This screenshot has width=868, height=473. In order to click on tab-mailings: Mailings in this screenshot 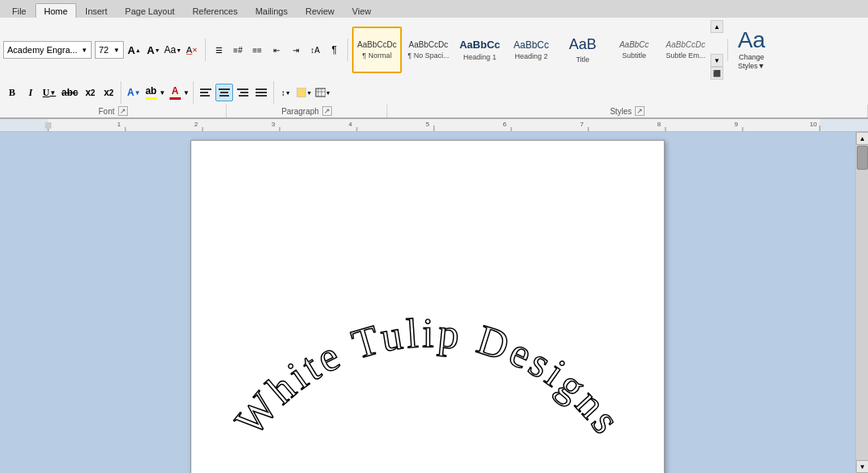, I will do `click(272, 10)`.